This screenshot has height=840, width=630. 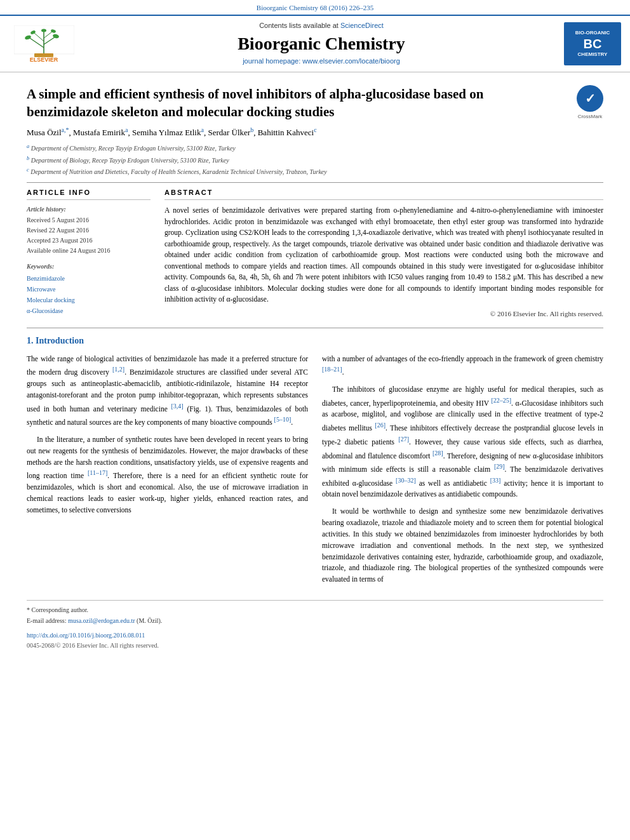 I want to click on elsevier-logo-container: ELSEVIER, so click(x=44, y=44).